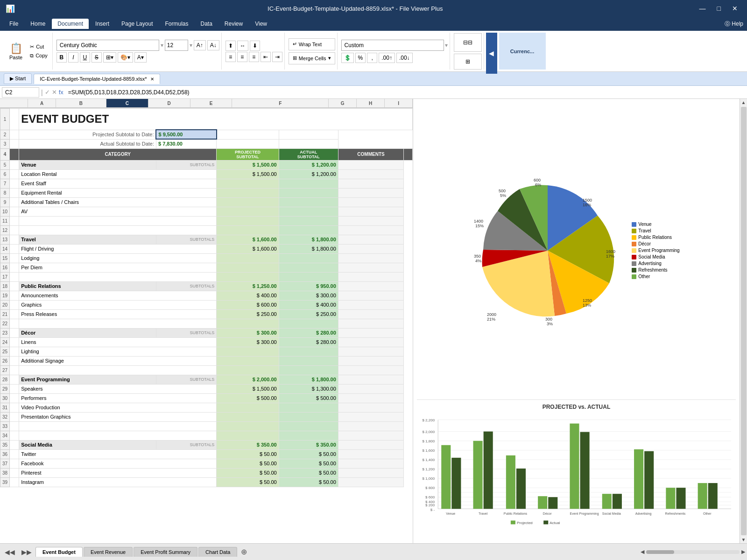  I want to click on minimize-button: —, so click(703, 8).